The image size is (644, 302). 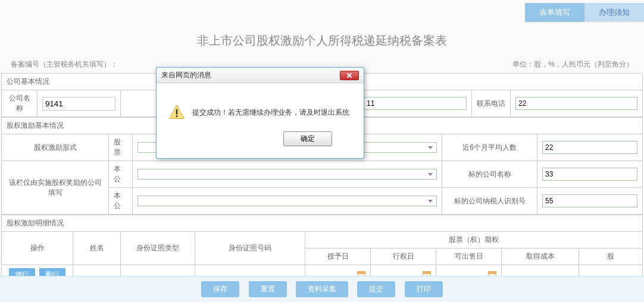 What do you see at coordinates (576, 103) in the screenshot?
I see `company-phone-input` at bounding box center [576, 103].